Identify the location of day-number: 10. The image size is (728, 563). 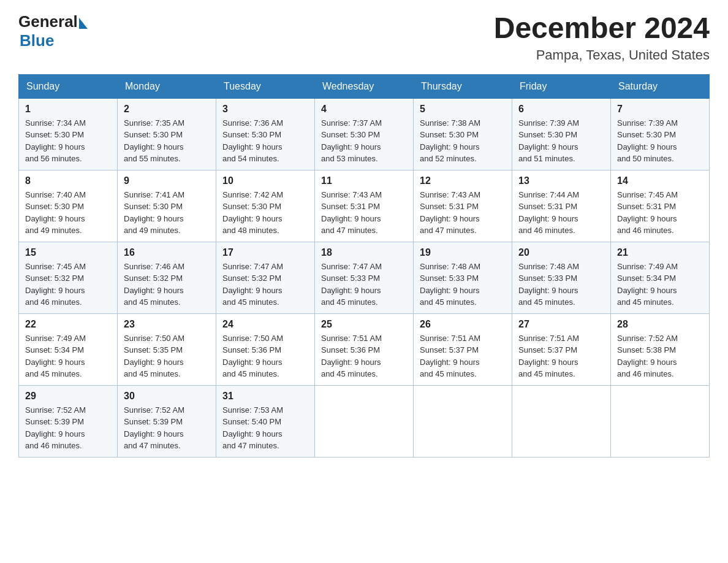
(265, 181).